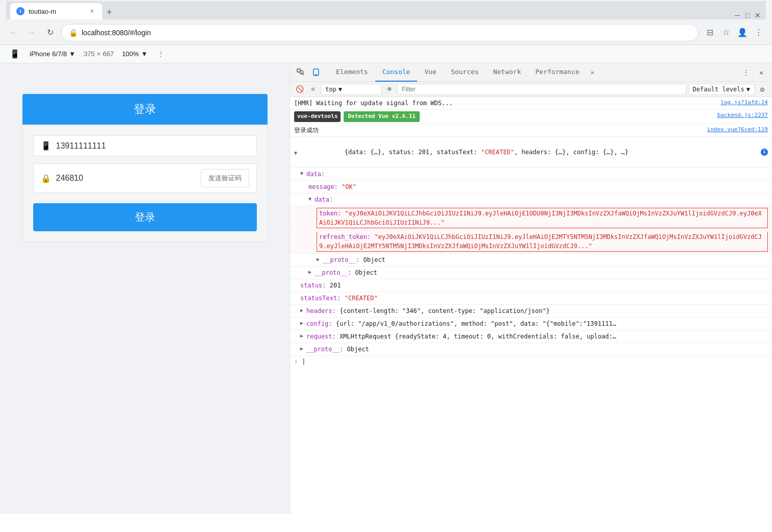 The height and width of the screenshot is (532, 772). I want to click on console-prompt: › |, so click(531, 361).